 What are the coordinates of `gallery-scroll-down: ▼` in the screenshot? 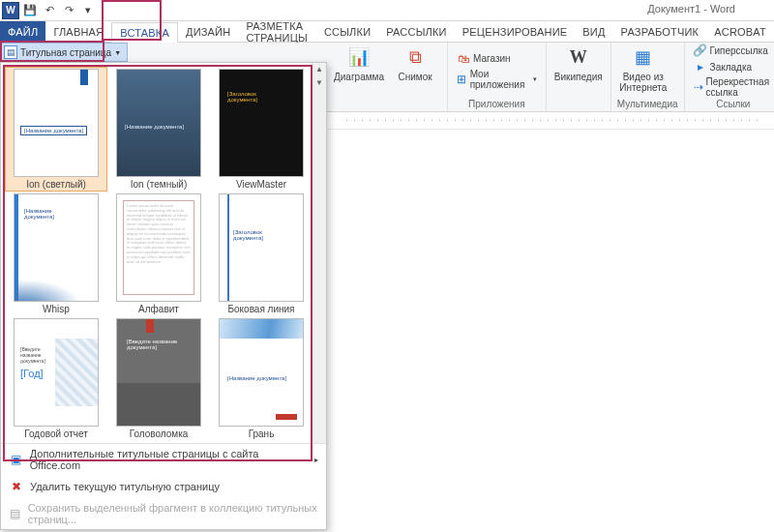 It's located at (319, 85).